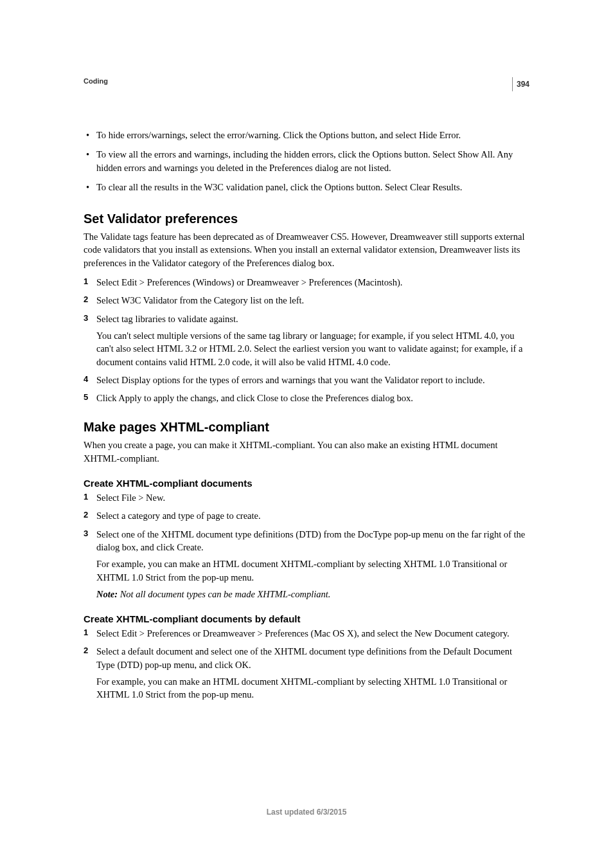 This screenshot has width=613, height=868. Describe the element at coordinates (520, 84) in the screenshot. I see `page-number-box: 394` at that location.